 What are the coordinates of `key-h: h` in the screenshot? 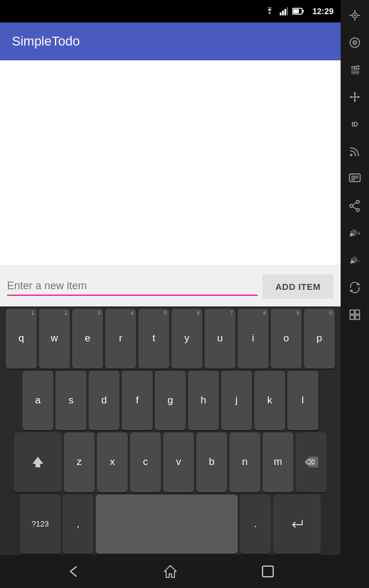 It's located at (203, 401).